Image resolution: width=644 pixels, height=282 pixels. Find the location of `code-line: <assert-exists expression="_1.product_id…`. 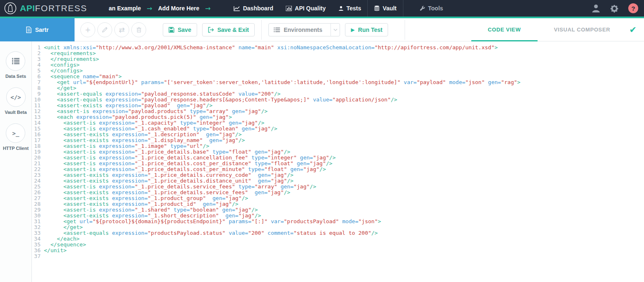

code-line: <assert-exists expression="_1.product_id… is located at coordinates (344, 204).